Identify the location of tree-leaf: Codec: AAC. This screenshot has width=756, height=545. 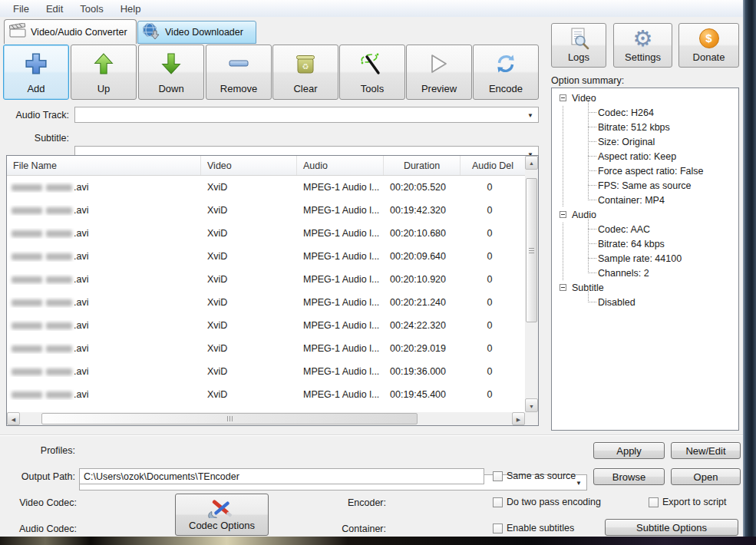
(645, 229).